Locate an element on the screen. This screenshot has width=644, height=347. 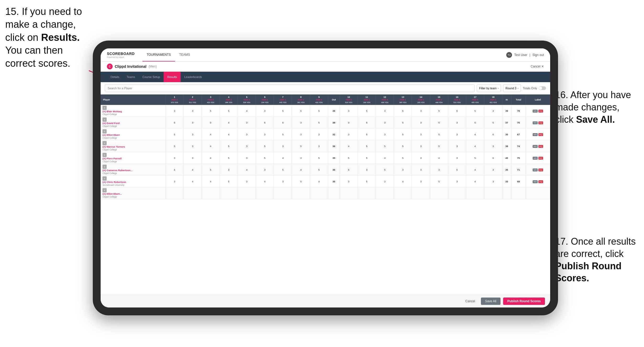
publish-round-scores-button: Publish Round Scores is located at coordinates (524, 301).